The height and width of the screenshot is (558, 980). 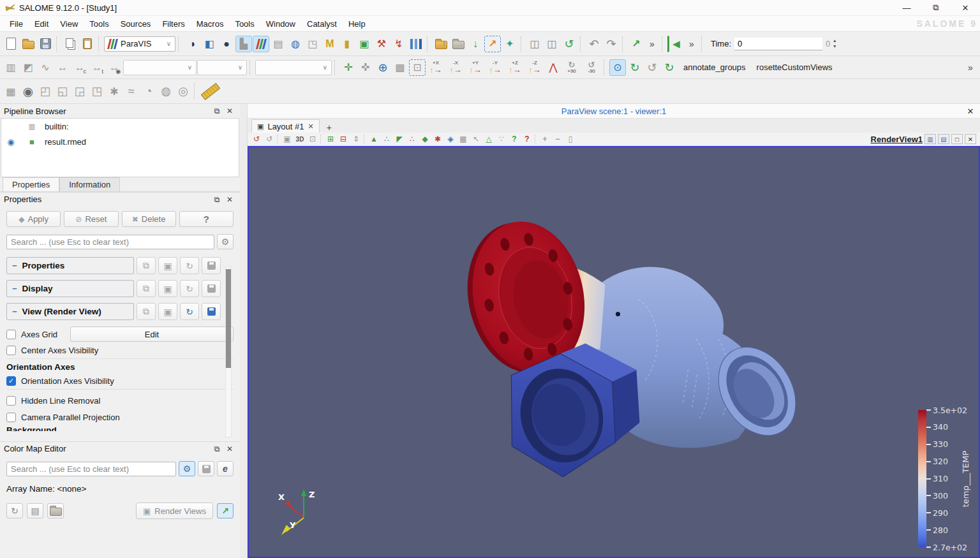 I want to click on rotate-view-cw-button: ↻, so click(x=635, y=68).